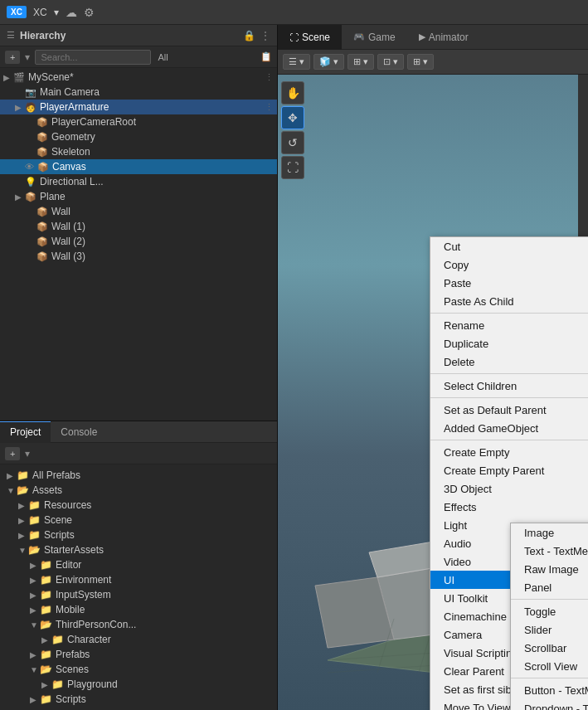  I want to click on scale-tool: ⛶, so click(293, 168).